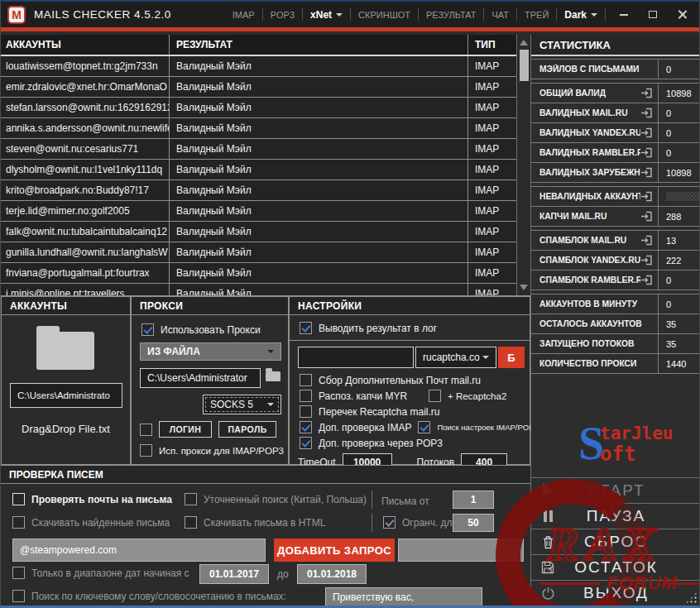 This screenshot has height=608, width=700. What do you see at coordinates (306, 395) in the screenshot?
I see `recognize-checkbox` at bounding box center [306, 395].